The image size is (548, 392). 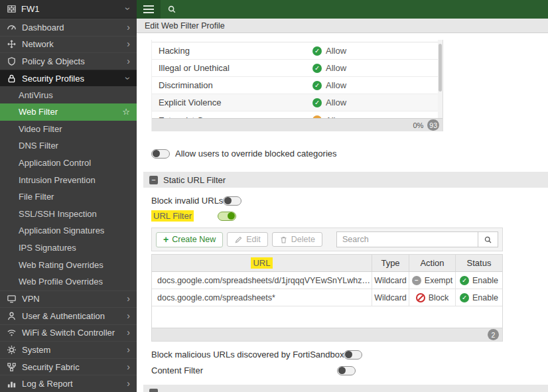 What do you see at coordinates (68, 316) in the screenshot?
I see `sidebar-item-user-authentication: User & Authentication` at bounding box center [68, 316].